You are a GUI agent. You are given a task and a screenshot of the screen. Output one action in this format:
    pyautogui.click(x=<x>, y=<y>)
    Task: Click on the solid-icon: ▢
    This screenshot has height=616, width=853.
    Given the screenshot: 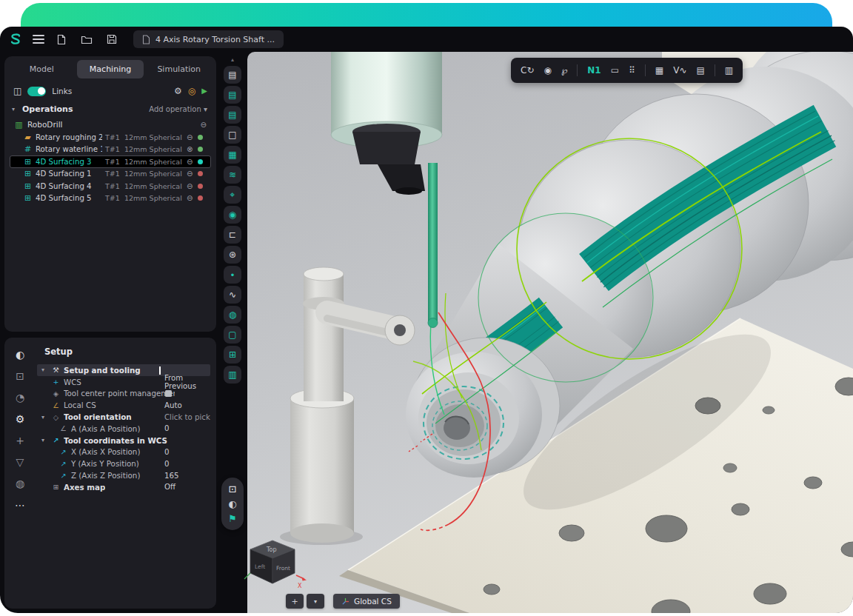 What is the action you would take?
    pyautogui.click(x=233, y=335)
    